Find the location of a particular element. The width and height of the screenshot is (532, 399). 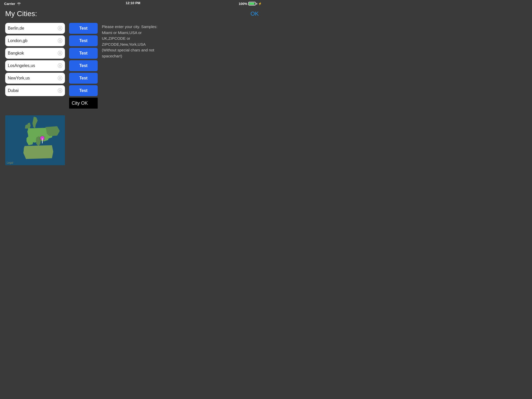

city-input-text-3: LosAngeles,us is located at coordinates (33, 66).